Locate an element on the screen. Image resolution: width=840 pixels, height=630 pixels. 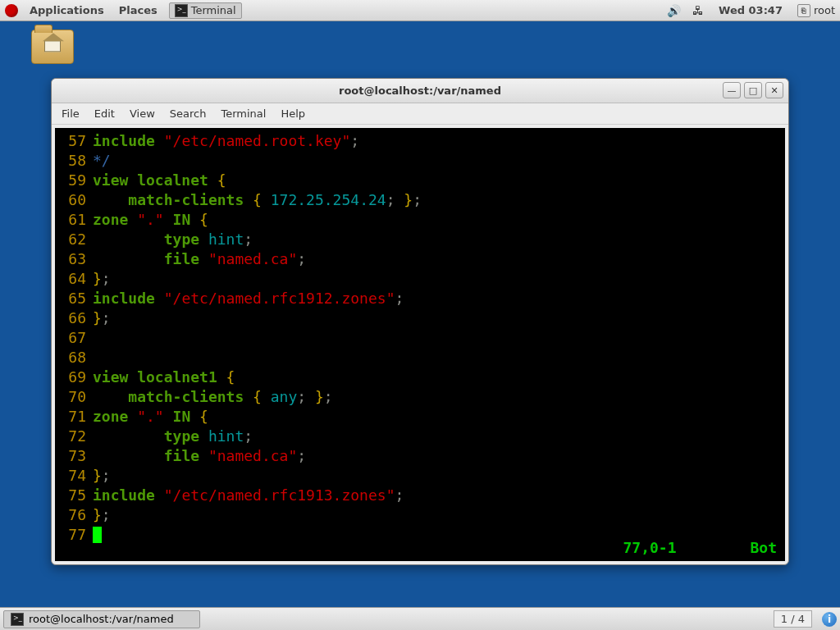
vim-status-line: 77,0-1 Bot is located at coordinates (700, 548).